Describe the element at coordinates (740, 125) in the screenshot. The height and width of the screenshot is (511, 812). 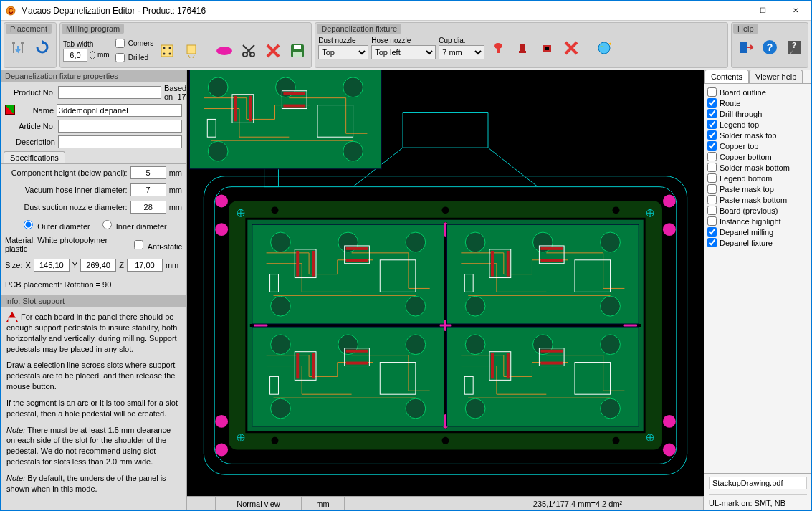
I see `layer-label: Legend top` at that location.